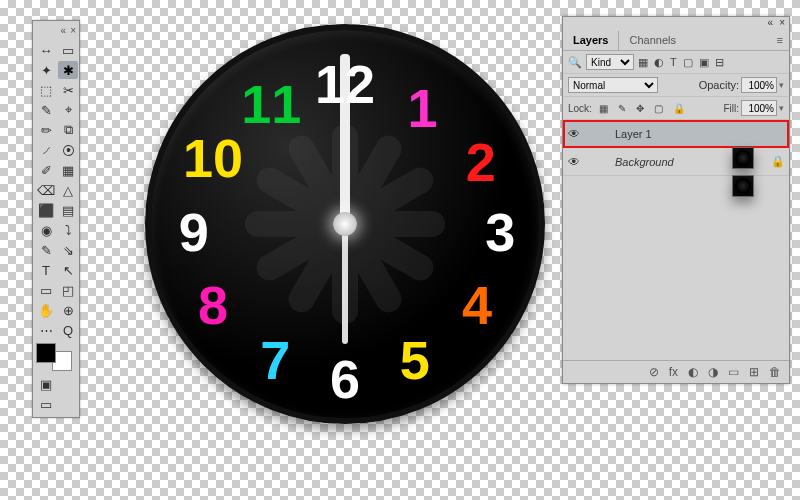 The width and height of the screenshot is (800, 500). What do you see at coordinates (720, 62) in the screenshot?
I see `filter-toggle-icon: ⊟` at bounding box center [720, 62].